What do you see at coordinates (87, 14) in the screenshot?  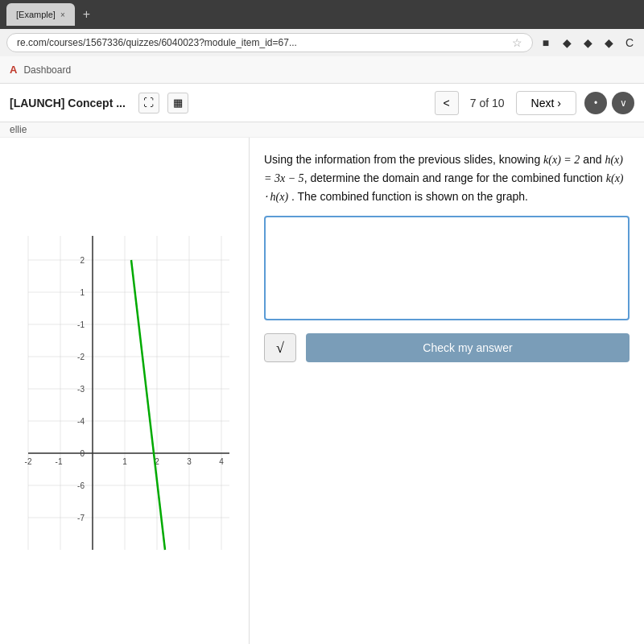 I see `new-tab-button: +` at bounding box center [87, 14].